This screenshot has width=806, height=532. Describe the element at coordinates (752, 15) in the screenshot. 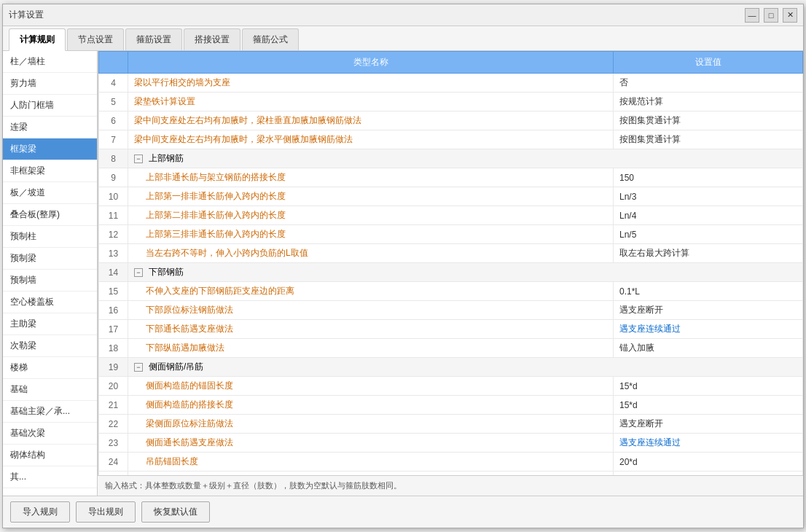

I see `minimize-button: —` at that location.